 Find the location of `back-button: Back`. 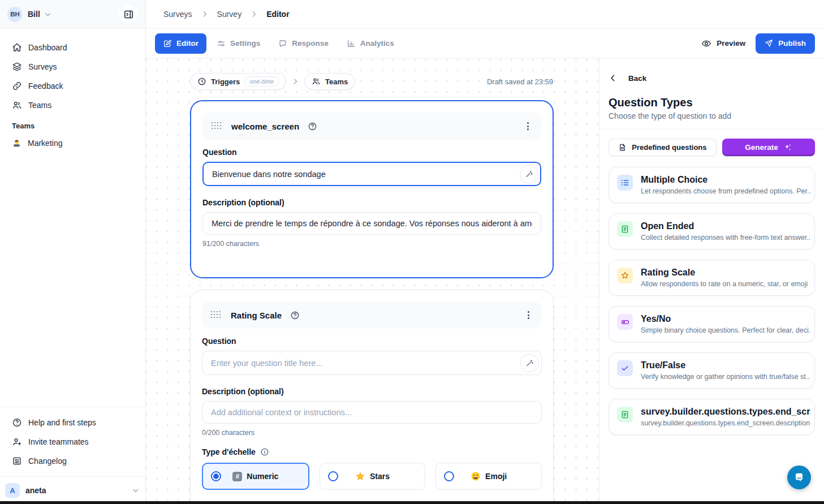

back-button: Back is located at coordinates (711, 78).